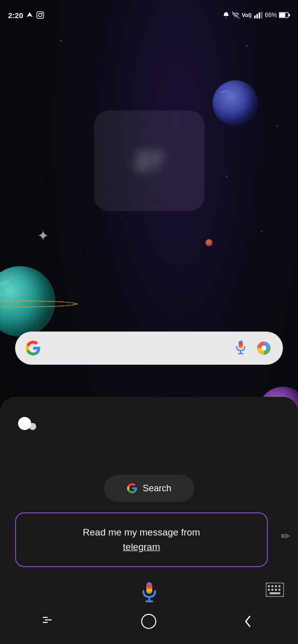 This screenshot has width=298, height=644. I want to click on instagram-icon, so click(40, 15).